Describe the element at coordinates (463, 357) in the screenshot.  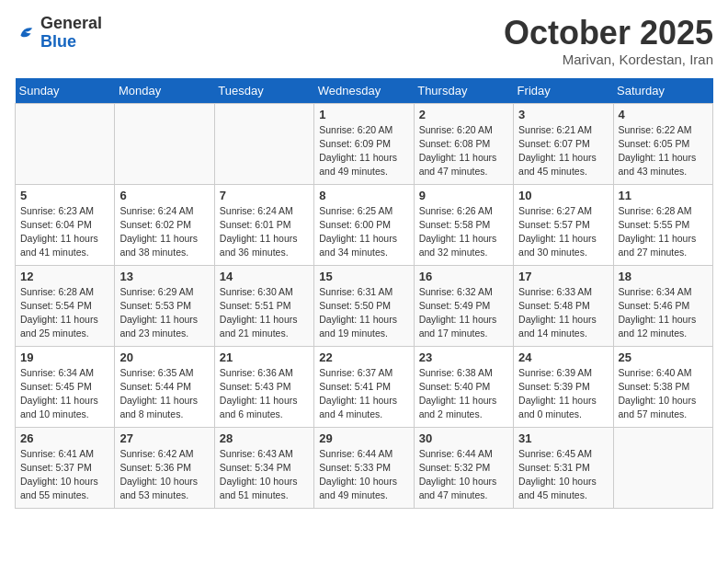
I see `day-number: 23` at that location.